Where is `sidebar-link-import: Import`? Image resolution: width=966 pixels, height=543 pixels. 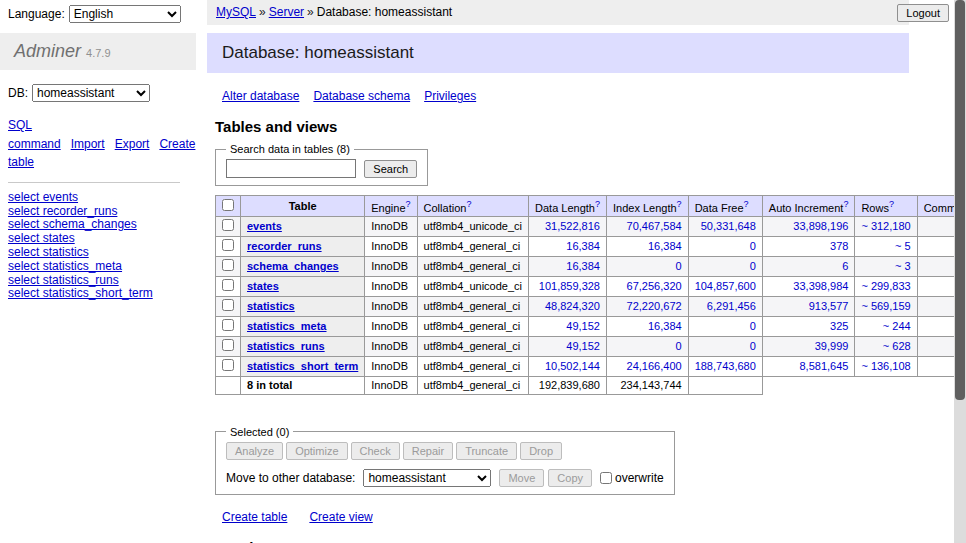
sidebar-link-import: Import is located at coordinates (88, 144).